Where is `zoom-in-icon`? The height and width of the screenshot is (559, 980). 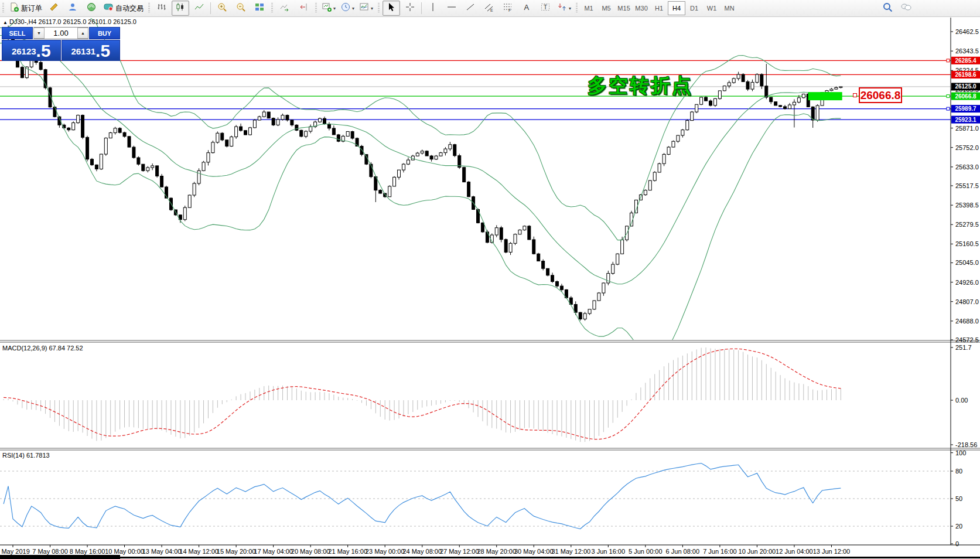
zoom-in-icon is located at coordinates (222, 8).